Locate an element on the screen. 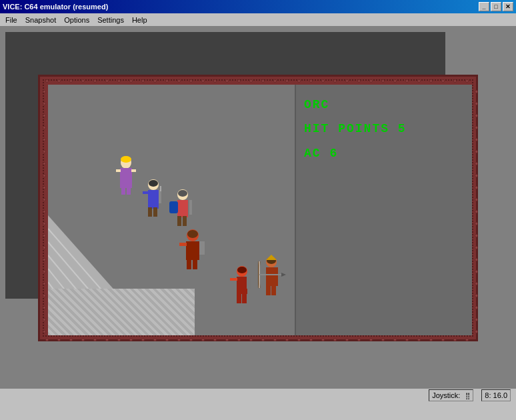 The height and width of the screenshot is (420, 516). title-bar-text: VICE: C64 emulator (resumed) is located at coordinates (55, 7).